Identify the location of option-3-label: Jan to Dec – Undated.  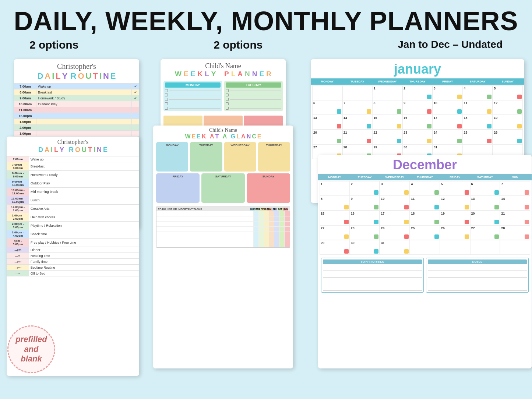
(450, 45).